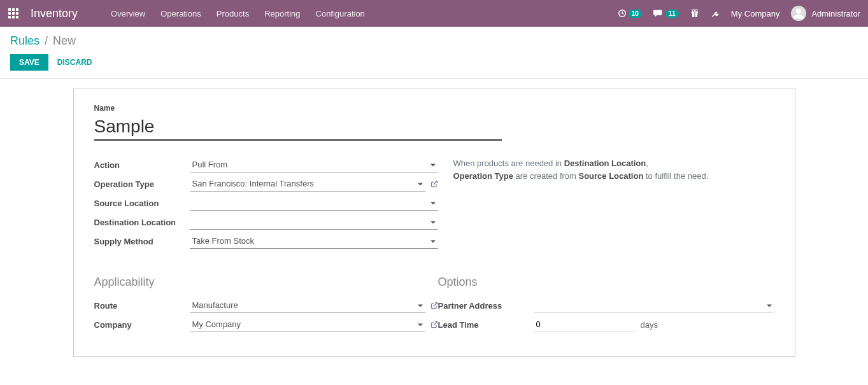  Describe the element at coordinates (486, 305) in the screenshot. I see `partner-address-label: Partner Address` at that location.